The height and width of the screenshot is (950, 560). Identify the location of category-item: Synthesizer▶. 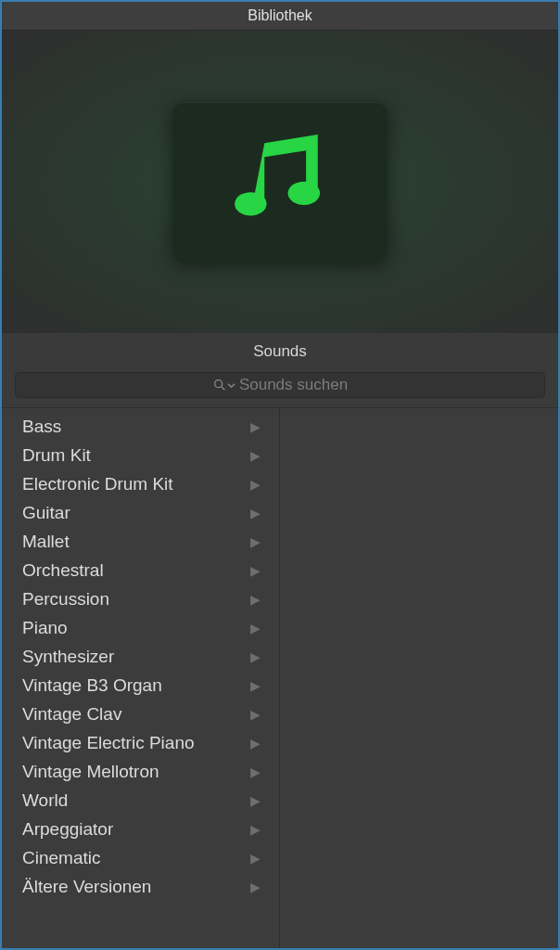
(141, 657).